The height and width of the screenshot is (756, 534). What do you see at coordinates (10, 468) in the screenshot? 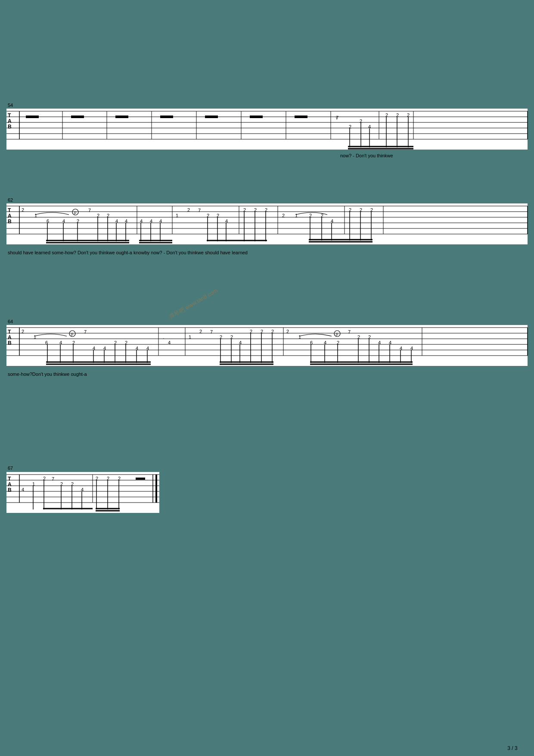
I see `measure-number-67: 67` at bounding box center [10, 468].